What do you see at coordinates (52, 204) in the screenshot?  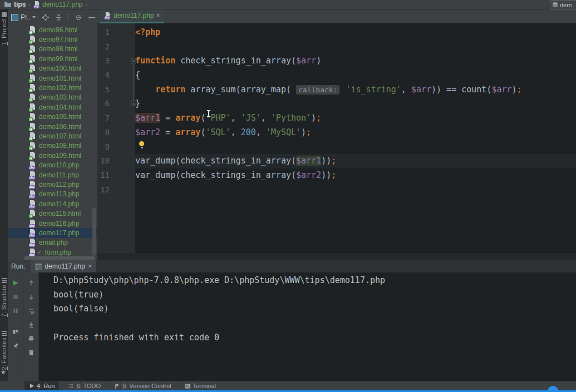 I see `tree-file-item: phpdemo114.php` at bounding box center [52, 204].